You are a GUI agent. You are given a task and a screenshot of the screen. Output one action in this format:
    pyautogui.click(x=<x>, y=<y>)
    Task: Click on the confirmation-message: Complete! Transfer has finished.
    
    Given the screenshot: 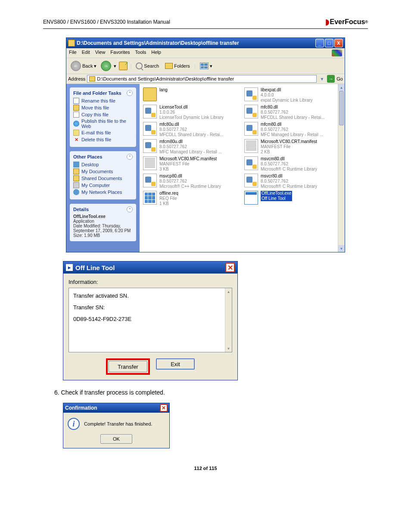 What is the action you would take?
    pyautogui.click(x=118, y=424)
    